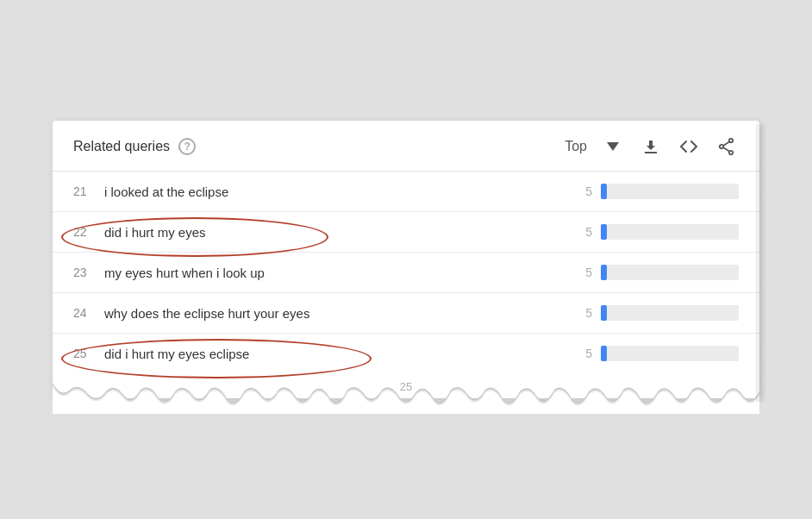  I want to click on embed-icon, so click(689, 147).